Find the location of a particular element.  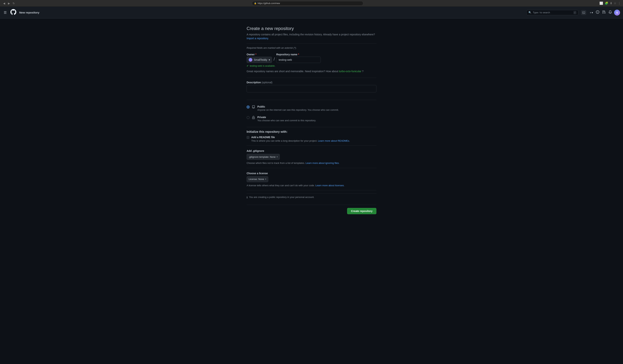

lock-icon is located at coordinates (253, 118).